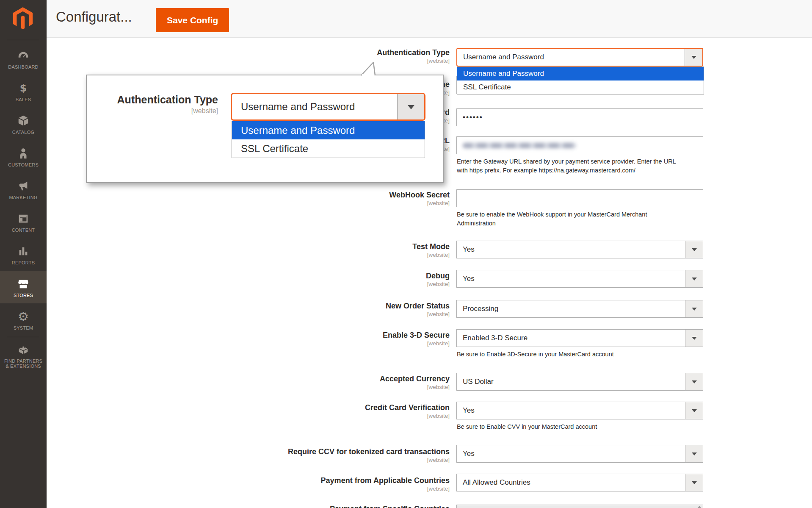  What do you see at coordinates (23, 157) in the screenshot?
I see `sidebar-item-customers: CUSTOMERS` at bounding box center [23, 157].